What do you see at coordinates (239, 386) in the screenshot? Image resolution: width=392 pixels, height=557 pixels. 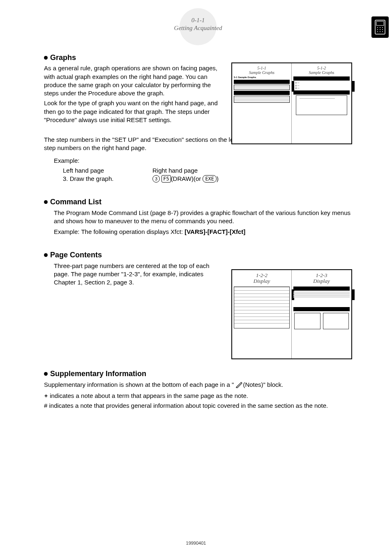 I see `pencil-icon` at bounding box center [239, 386].